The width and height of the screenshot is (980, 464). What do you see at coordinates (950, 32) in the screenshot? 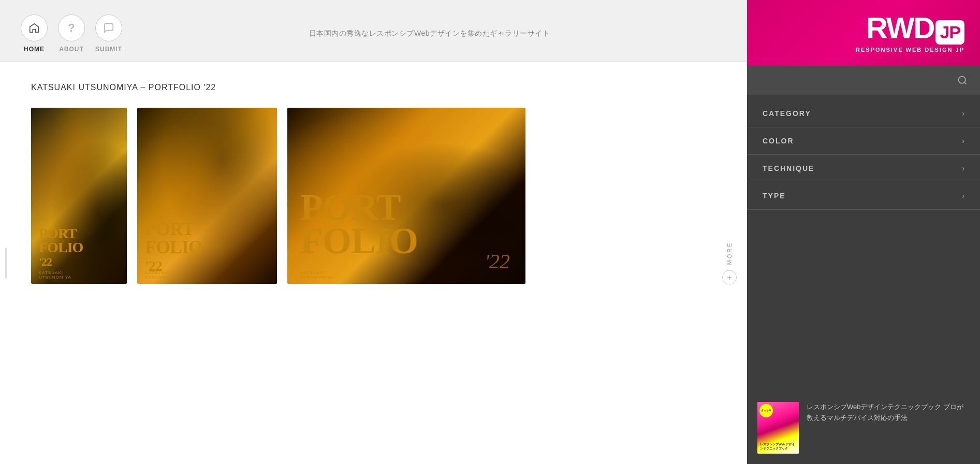
I see `brand-jp: JP` at bounding box center [950, 32].